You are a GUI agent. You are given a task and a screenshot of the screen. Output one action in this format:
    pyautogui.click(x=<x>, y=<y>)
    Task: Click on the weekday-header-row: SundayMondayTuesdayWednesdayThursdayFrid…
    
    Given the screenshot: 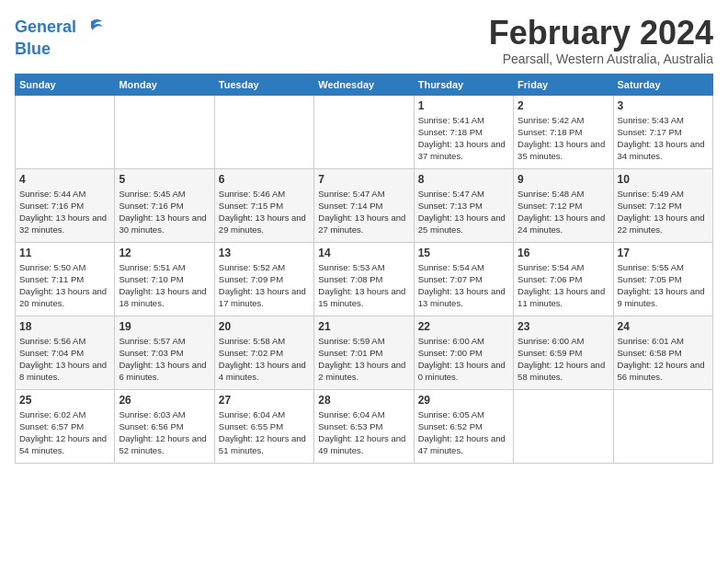 What is the action you would take?
    pyautogui.click(x=364, y=85)
    